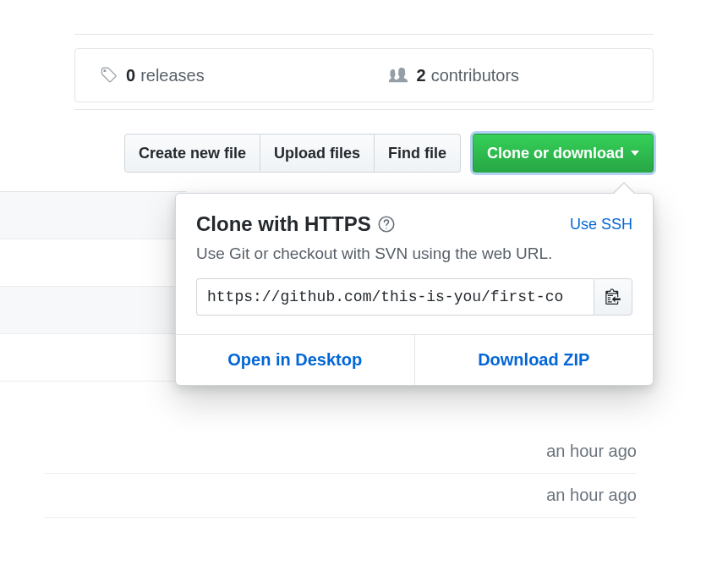 The width and height of the screenshot is (728, 582). I want to click on releases-stat: 0 releases, so click(220, 76).